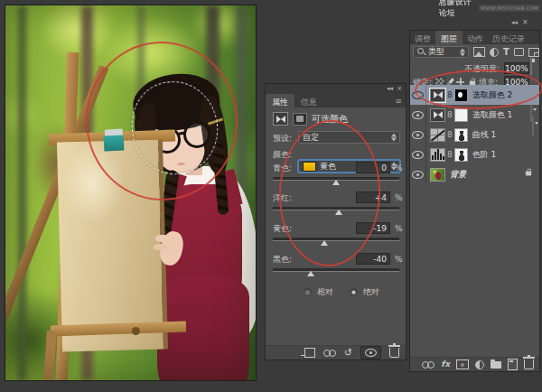 The image size is (542, 392). What do you see at coordinates (490, 8) in the screenshot?
I see `watermark: 思缘设计论坛 WWW.MISSYUAN.COM` at bounding box center [490, 8].